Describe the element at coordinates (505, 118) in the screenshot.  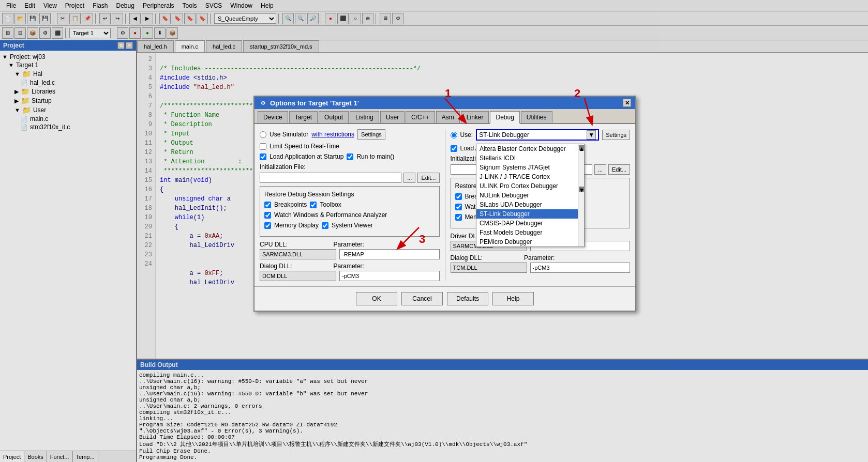
I see `dialog-tab-debug: Debug` at that location.